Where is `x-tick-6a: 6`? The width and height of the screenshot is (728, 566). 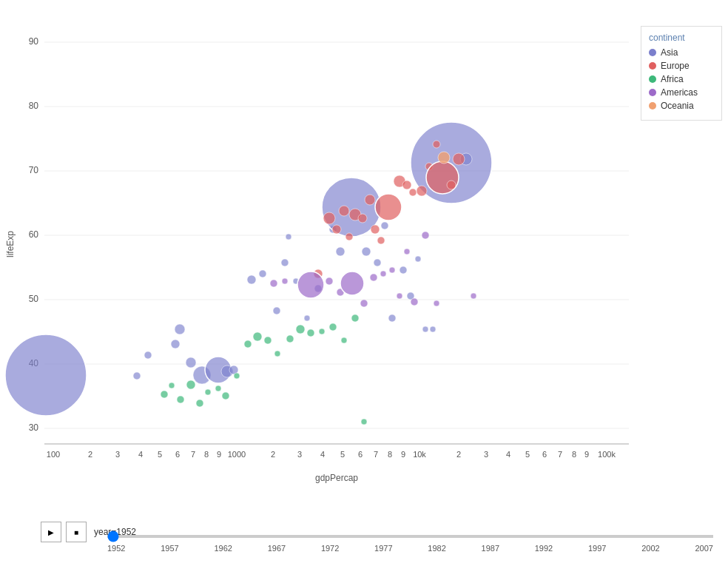
x-tick-6a: 6 is located at coordinates (178, 454).